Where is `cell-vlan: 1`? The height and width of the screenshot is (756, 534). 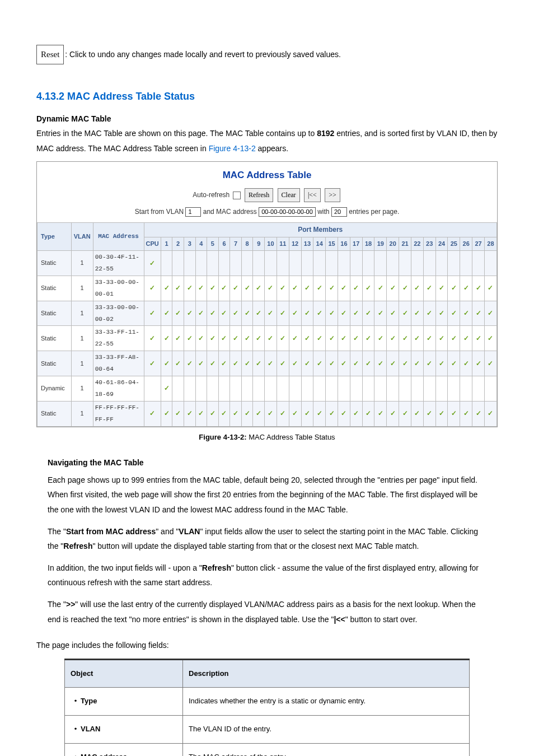
cell-vlan: 1 is located at coordinates (82, 314).